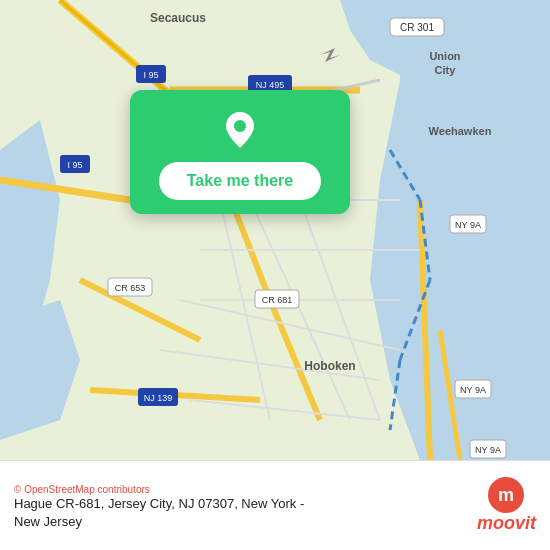 The image size is (550, 550). What do you see at coordinates (444, 56) in the screenshot?
I see `svg-text: Union` at bounding box center [444, 56].